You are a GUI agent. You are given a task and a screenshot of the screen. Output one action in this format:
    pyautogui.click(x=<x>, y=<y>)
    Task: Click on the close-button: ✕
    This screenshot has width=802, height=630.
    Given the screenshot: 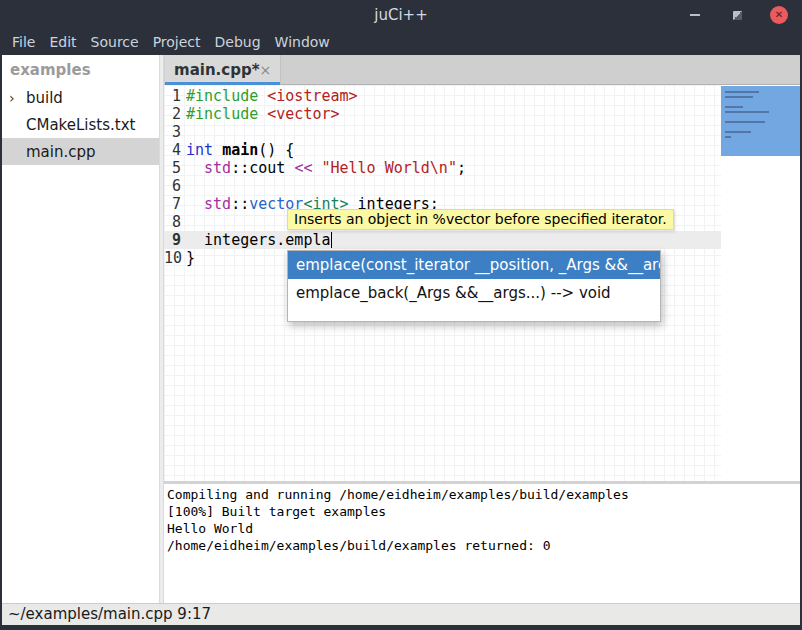 What is the action you would take?
    pyautogui.click(x=779, y=15)
    